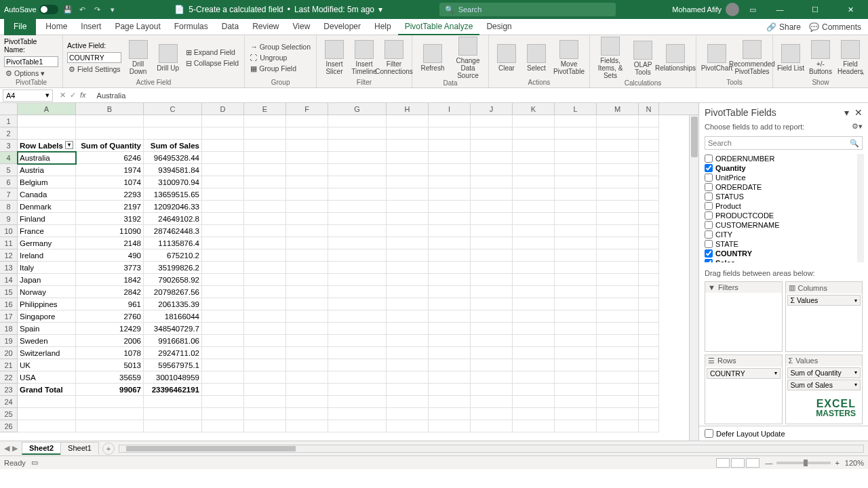  Describe the element at coordinates (173, 317) in the screenshot. I see `cell: 18166044` at that location.